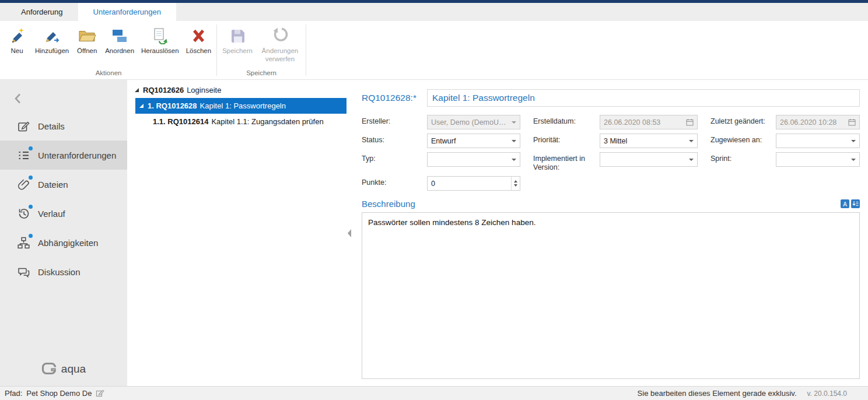 This screenshot has height=400, width=868. I want to click on tree-item-rq1012614: 1.1. RQ1012614 Kapitel 1.1: Zugangsdaten…, so click(241, 121).